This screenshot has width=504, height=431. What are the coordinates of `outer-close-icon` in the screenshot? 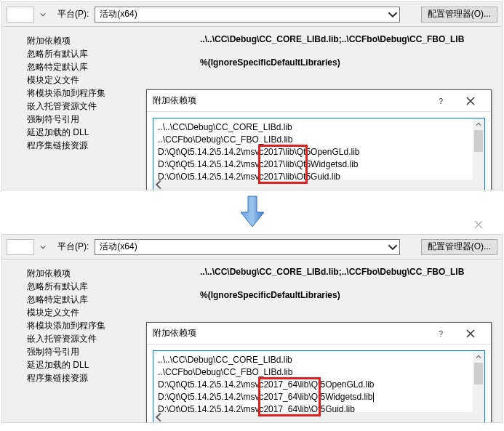 It's located at (479, 225).